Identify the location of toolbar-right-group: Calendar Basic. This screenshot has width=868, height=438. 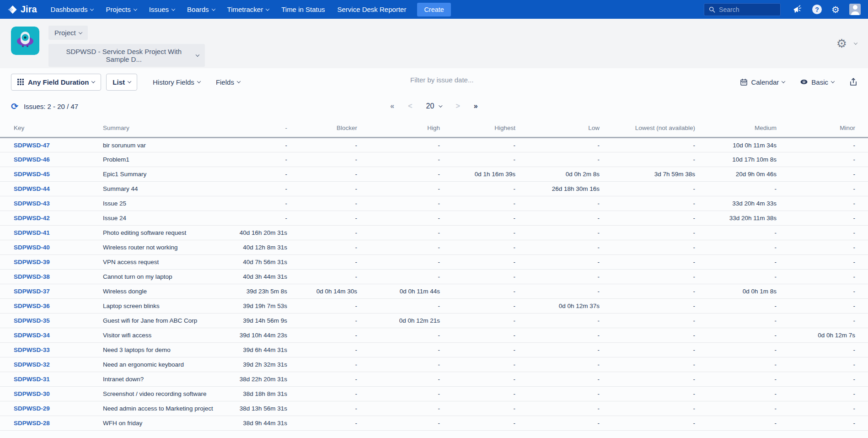
(798, 82).